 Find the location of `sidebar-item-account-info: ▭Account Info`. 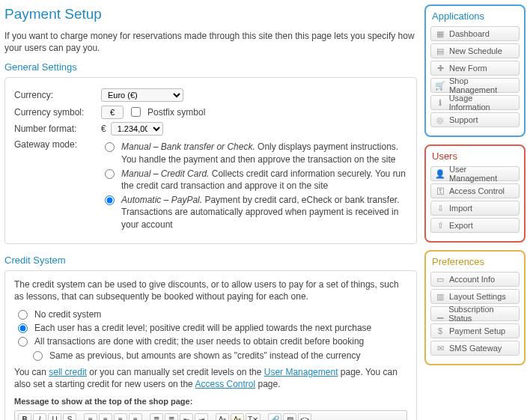

sidebar-item-account-info: ▭Account Info is located at coordinates (475, 279).